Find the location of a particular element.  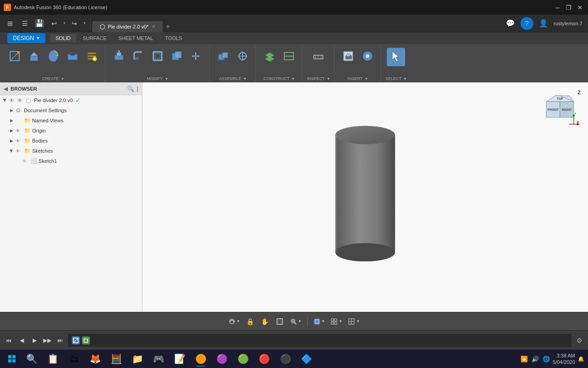

zoom-button: ▼ is located at coordinates (296, 322).